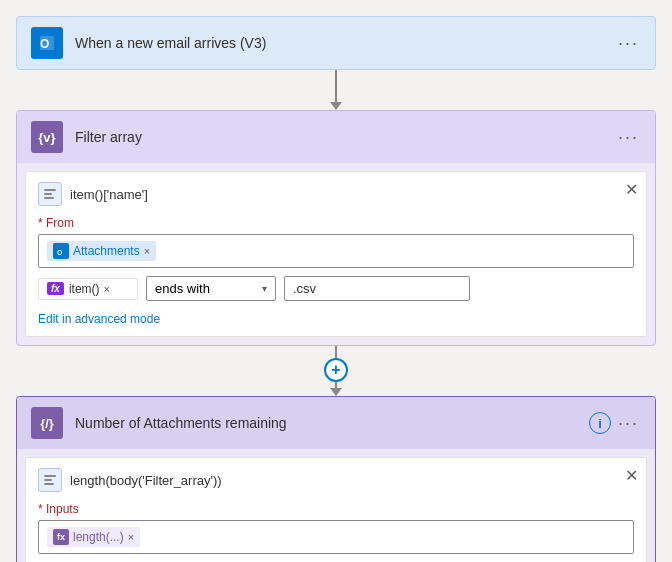  Describe the element at coordinates (336, 194) in the screenshot. I see `expression-header: item()['name']` at that location.